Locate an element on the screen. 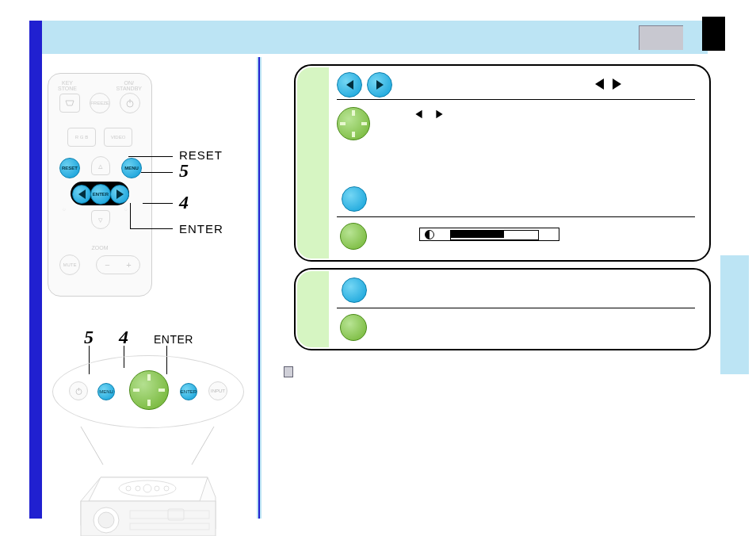  panel-menu-button: MENU is located at coordinates (106, 392).